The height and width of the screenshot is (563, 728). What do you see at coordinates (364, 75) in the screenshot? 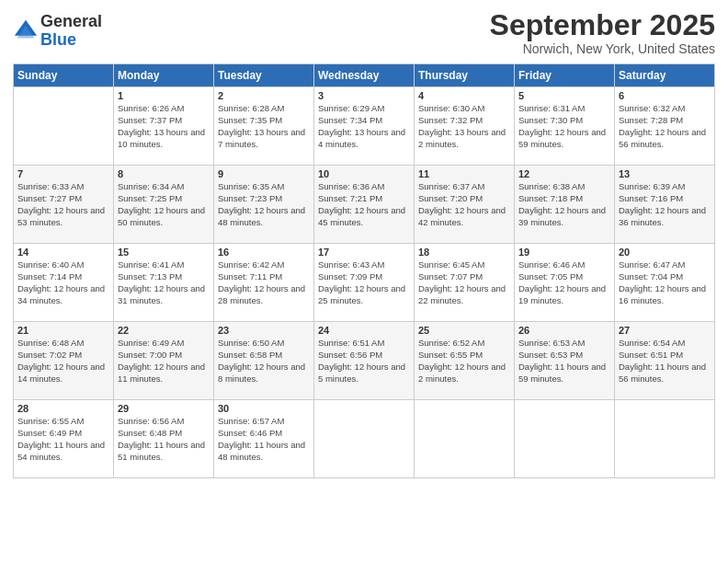
I see `header-row: Sunday Monday Tuesday Wednesday Thursday…` at bounding box center [364, 75].